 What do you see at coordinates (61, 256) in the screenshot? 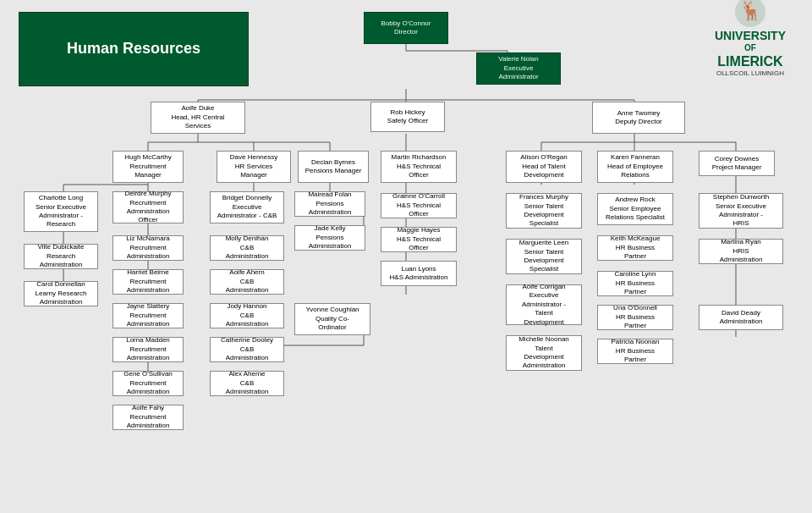
I see `node-vilte-text: Vilte DubickaiteResearchAdministration` at bounding box center [61, 256].